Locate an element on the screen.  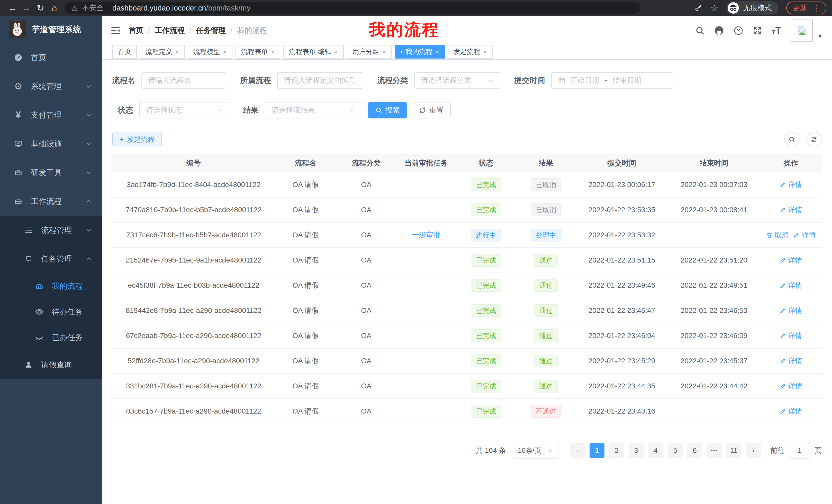
breadcrumb-home: 首页 is located at coordinates (136, 30).